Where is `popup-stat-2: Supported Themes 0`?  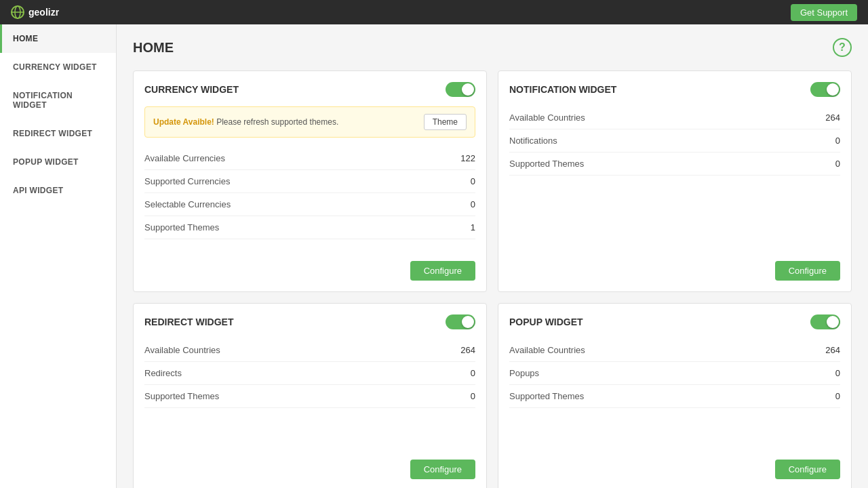 popup-stat-2: Supported Themes 0 is located at coordinates (675, 396).